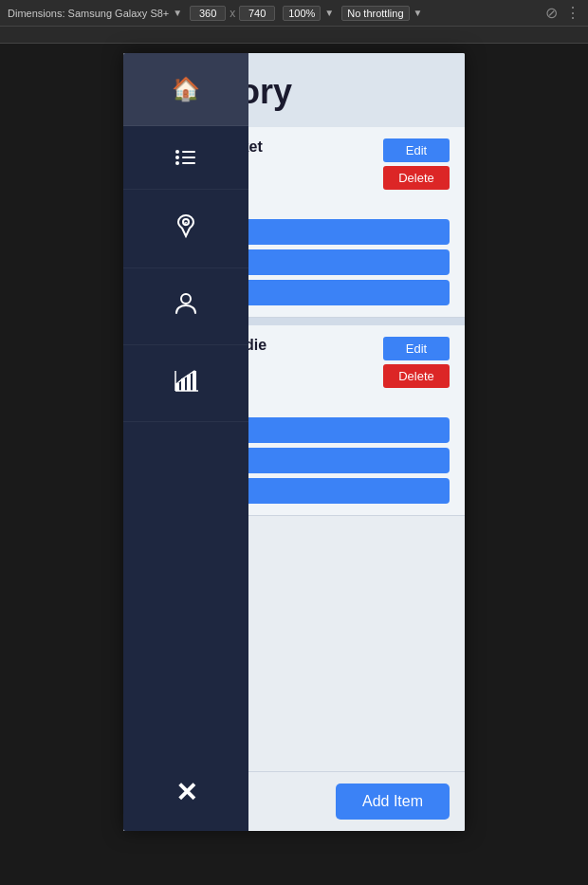  Describe the element at coordinates (186, 89) in the screenshot. I see `home-icon: 🏠` at that location.